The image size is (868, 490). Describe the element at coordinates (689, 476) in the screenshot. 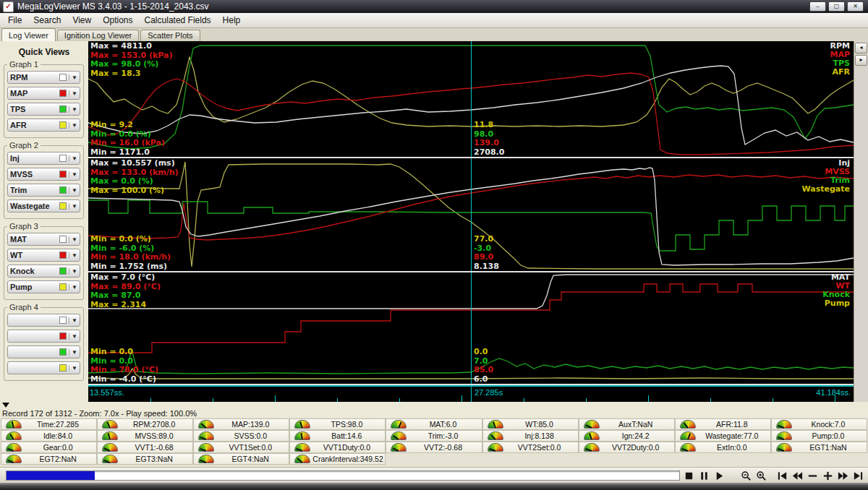

I see `button-stop` at that location.